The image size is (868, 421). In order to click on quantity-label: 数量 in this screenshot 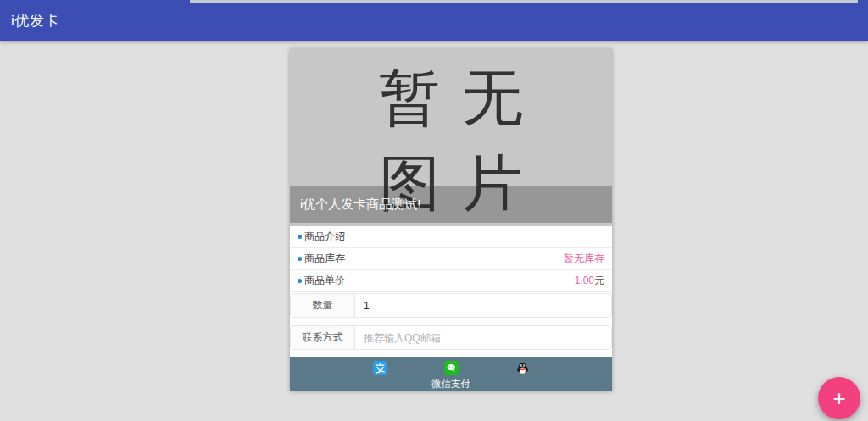, I will do `click(323, 305)`.